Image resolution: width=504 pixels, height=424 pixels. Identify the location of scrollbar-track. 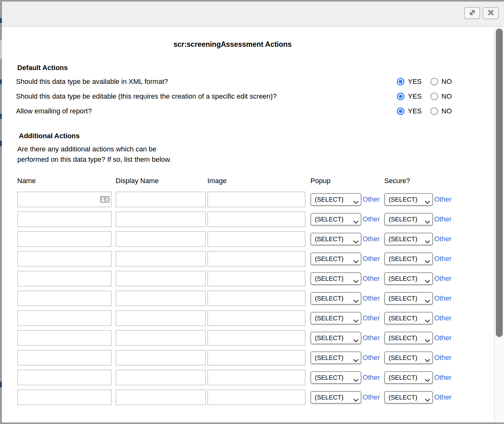
(499, 225).